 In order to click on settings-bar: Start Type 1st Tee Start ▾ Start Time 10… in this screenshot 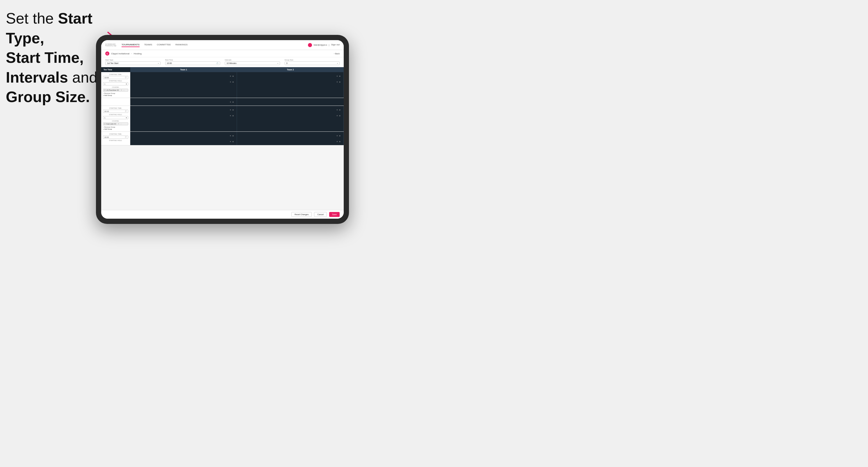, I will do `click(222, 62)`.